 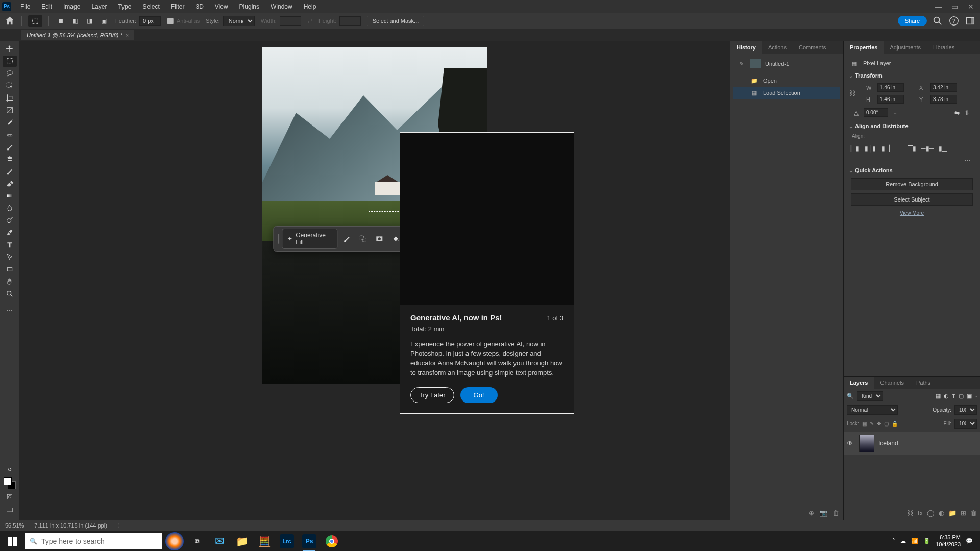 What do you see at coordinates (888, 443) in the screenshot?
I see `layer-name: Iceland` at bounding box center [888, 443].